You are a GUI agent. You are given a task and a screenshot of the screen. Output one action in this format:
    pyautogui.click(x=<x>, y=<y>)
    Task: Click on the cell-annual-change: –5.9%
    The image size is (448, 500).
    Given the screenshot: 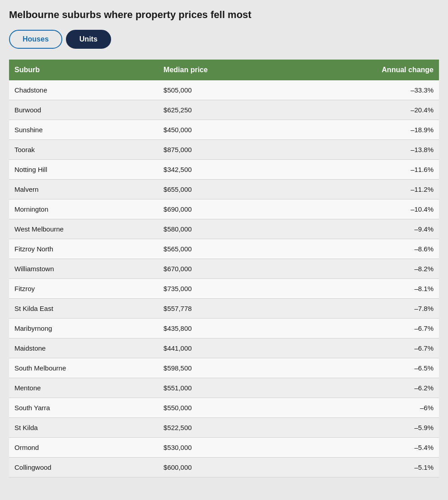 What is the action you would take?
    pyautogui.click(x=364, y=428)
    